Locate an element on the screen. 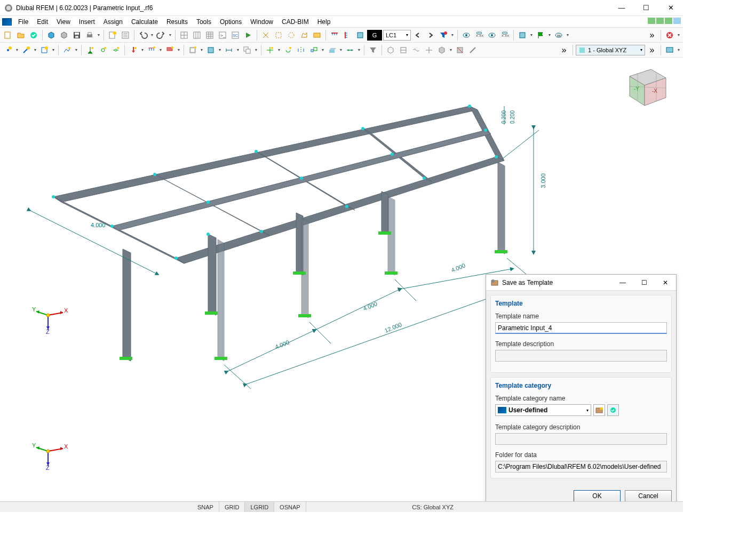  menu-window: Window is located at coordinates (261, 22).